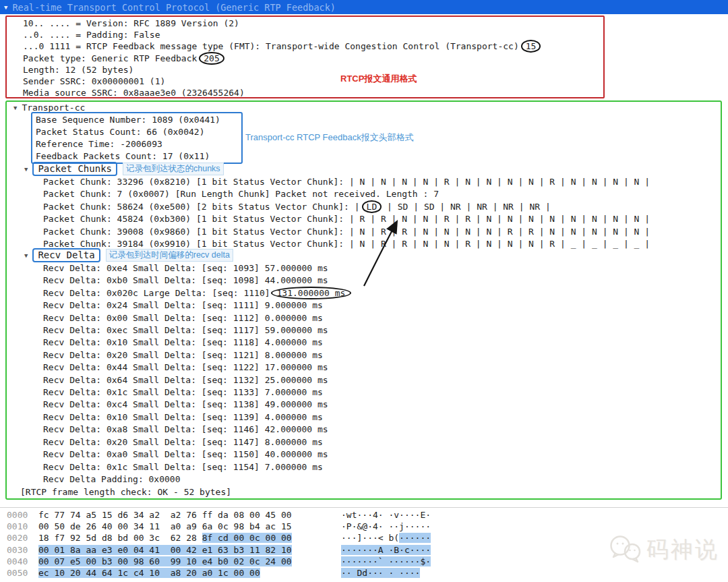  Describe the element at coordinates (53, 108) in the screenshot. I see `transport-cc-title: Transport-cc` at that location.